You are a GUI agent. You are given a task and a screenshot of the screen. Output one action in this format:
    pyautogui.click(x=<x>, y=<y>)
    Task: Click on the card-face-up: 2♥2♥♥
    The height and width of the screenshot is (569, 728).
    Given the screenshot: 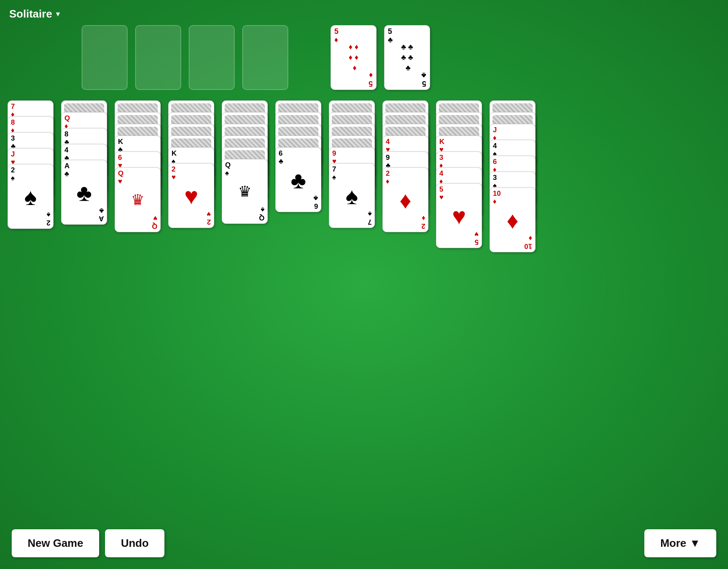 What is the action you would take?
    pyautogui.click(x=191, y=196)
    